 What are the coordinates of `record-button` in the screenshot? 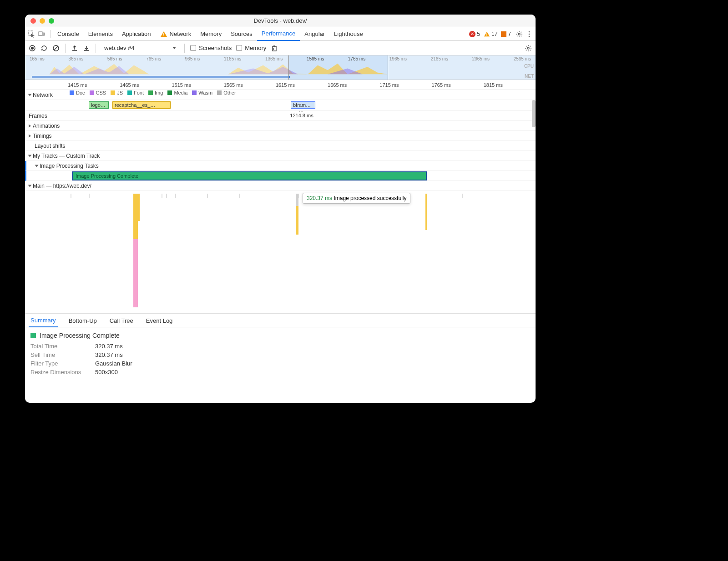 It's located at (32, 48).